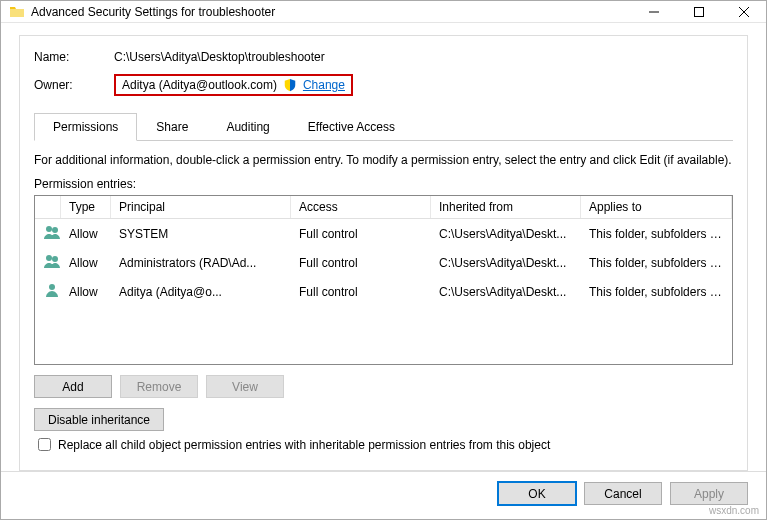  I want to click on apply-button: Apply, so click(709, 494).